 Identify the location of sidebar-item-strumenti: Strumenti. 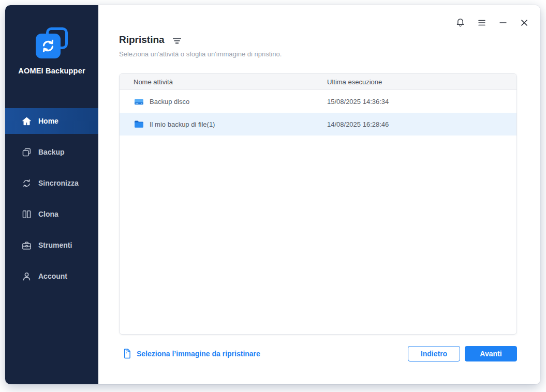
(52, 245).